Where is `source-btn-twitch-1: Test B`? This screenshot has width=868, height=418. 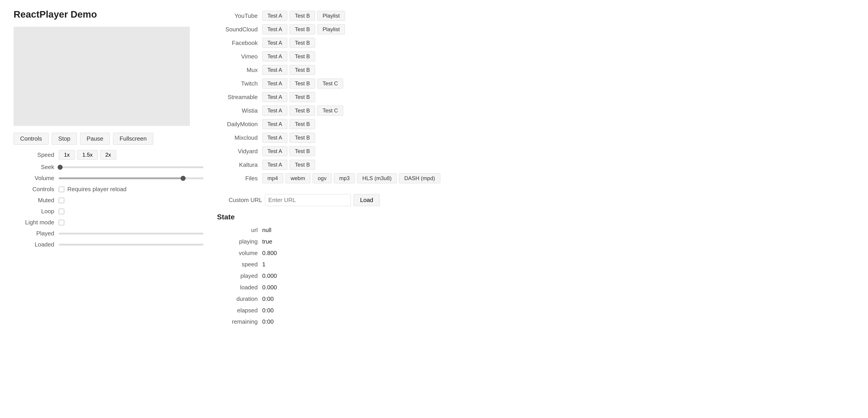 source-btn-twitch-1: Test B is located at coordinates (302, 83).